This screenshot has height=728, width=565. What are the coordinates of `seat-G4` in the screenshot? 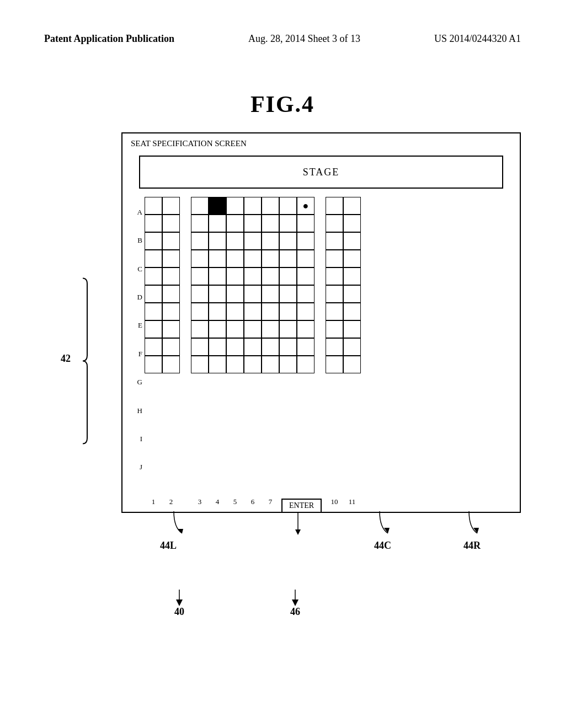 It's located at (217, 312).